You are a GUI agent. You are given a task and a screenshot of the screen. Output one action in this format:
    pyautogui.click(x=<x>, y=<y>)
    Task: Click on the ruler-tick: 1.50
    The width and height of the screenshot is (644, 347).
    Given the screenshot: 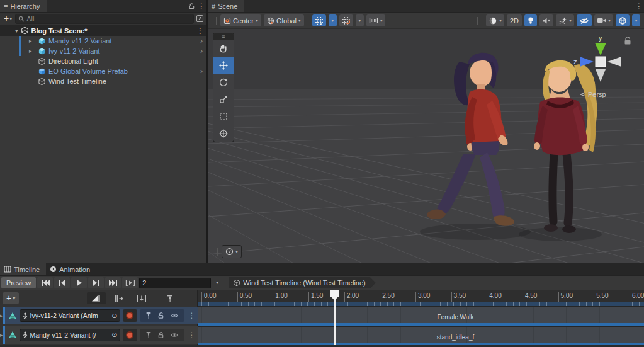 What is the action you would take?
    pyautogui.click(x=326, y=296)
    